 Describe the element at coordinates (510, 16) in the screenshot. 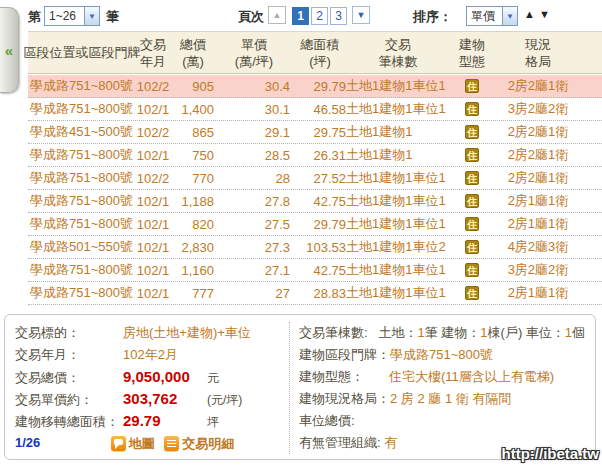

I see `chevron-down-icon: ▼` at that location.